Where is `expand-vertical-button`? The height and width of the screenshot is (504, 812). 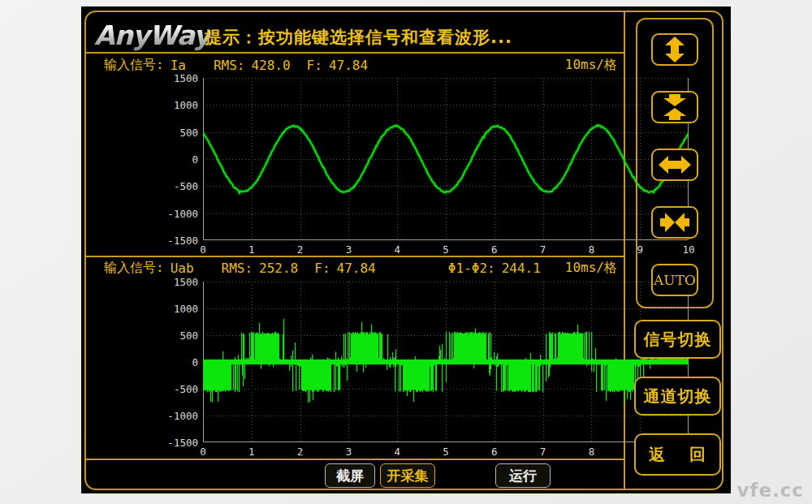
expand-vertical-button is located at coordinates (675, 50).